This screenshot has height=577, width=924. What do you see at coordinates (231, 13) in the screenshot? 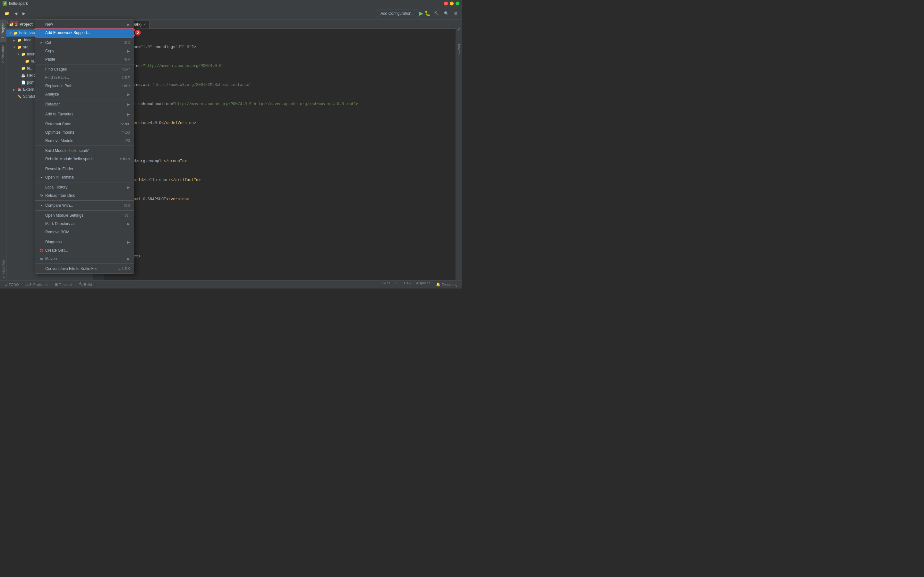
I see `main-toolbar: 📁 ◀ ▶ Add Configuration... ▶ 🐛 🔨 🔍 ⚙` at bounding box center [231, 13].